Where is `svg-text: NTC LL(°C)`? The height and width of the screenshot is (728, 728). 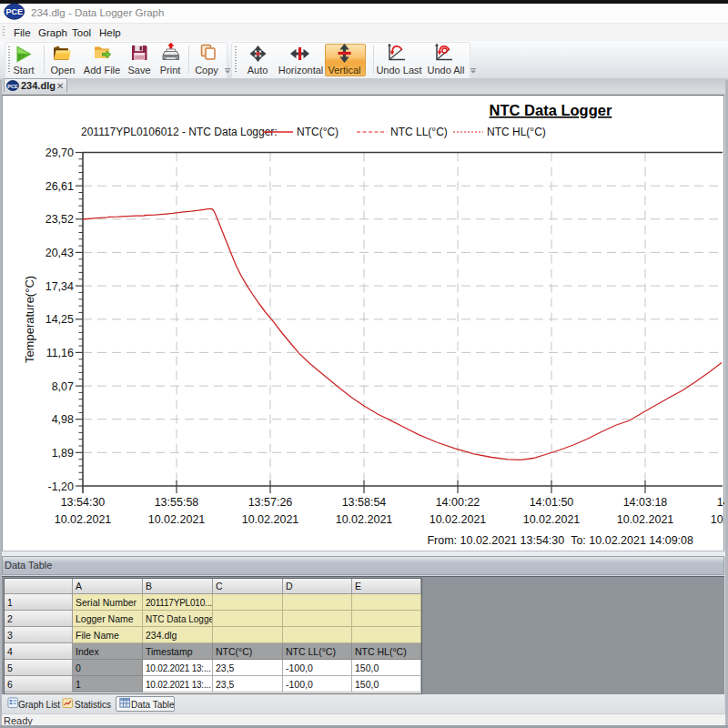 svg-text: NTC LL(°C) is located at coordinates (419, 132).